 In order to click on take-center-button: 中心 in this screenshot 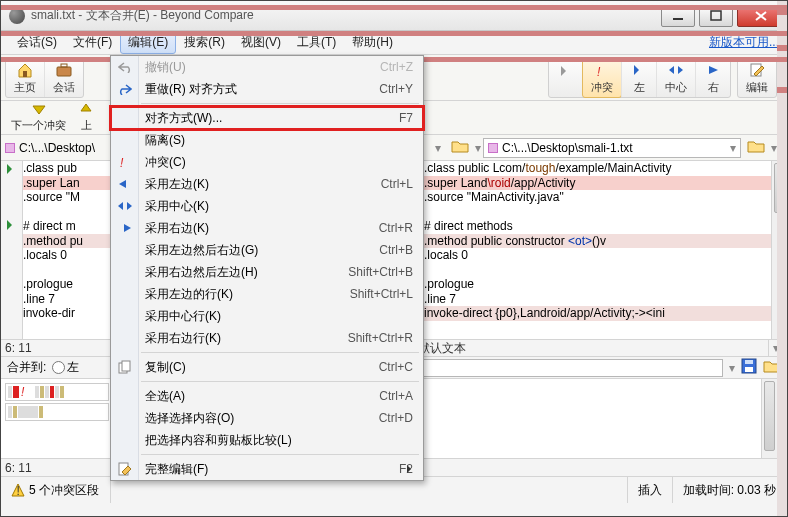, I will do `click(676, 78)`.